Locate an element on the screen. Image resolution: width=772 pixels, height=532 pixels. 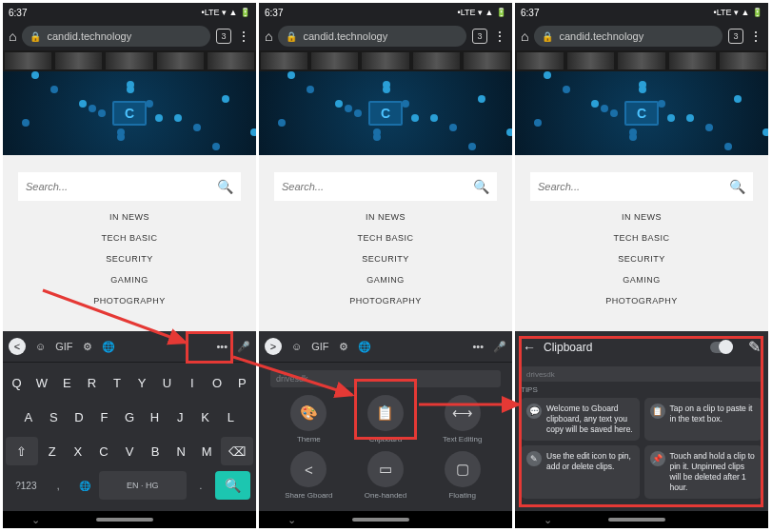
key: C is located at coordinates (104, 451).